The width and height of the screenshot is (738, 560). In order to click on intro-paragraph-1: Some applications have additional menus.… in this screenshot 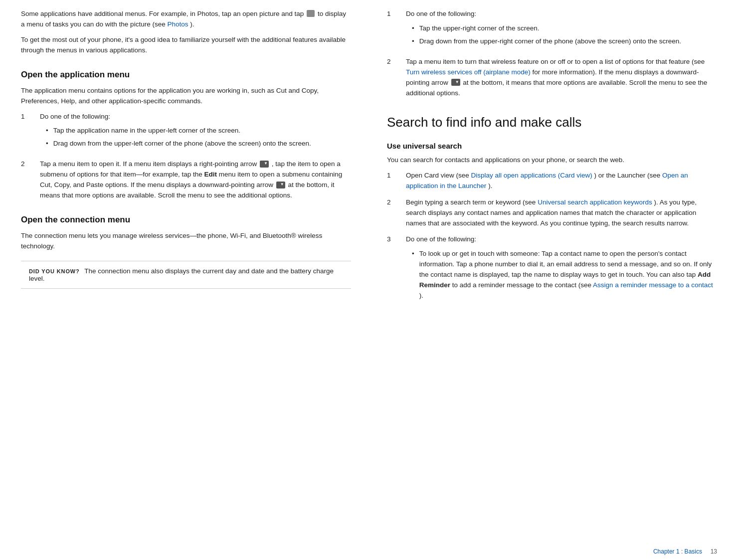, I will do `click(186, 19)`.